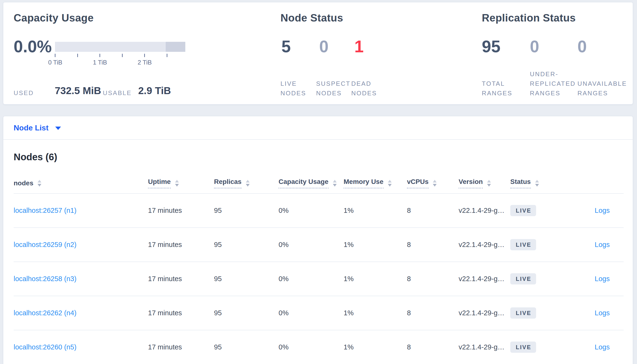 This screenshot has width=637, height=364. What do you see at coordinates (375, 183) in the screenshot?
I see `column-header-memory-use: Memory Use` at bounding box center [375, 183].